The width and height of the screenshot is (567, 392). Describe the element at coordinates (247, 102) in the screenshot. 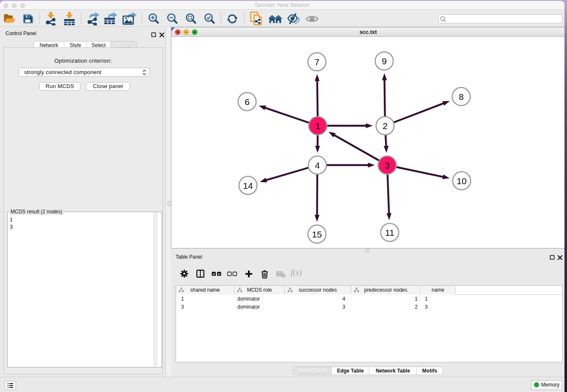

I see `svg-text: 6` at that location.